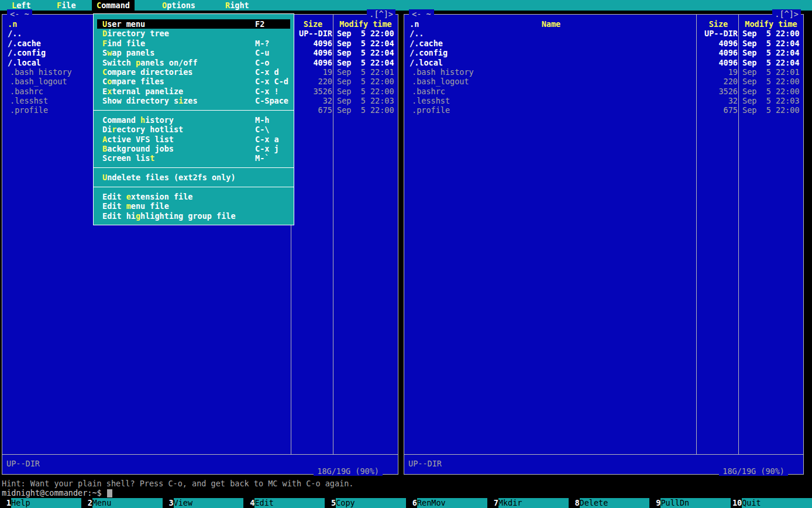 The image size is (812, 508). Describe the element at coordinates (738, 235) in the screenshot. I see `column-separator` at that location.